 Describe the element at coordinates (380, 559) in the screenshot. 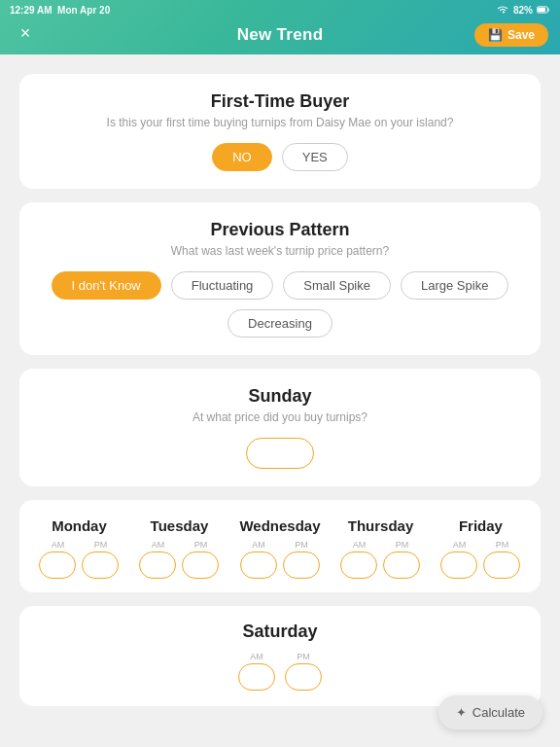

I see `thursday-inputs: AM PM` at that location.